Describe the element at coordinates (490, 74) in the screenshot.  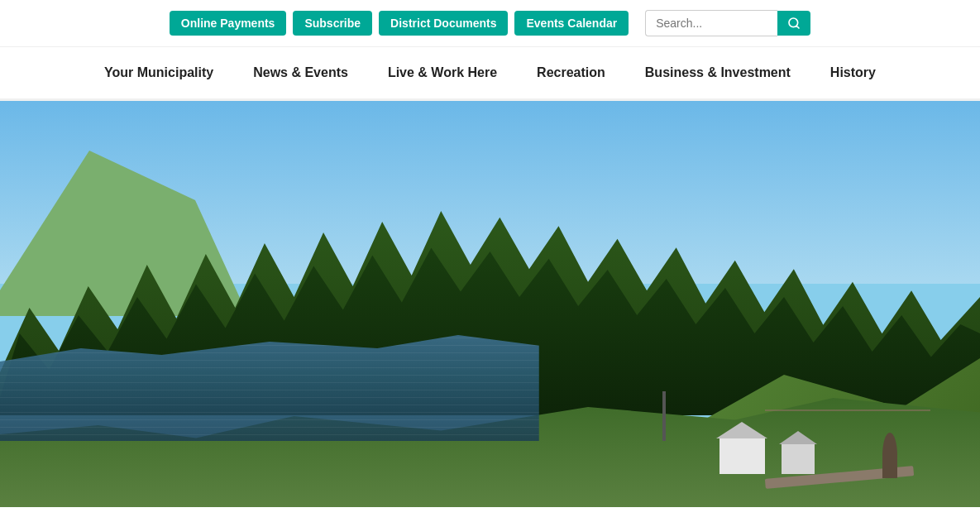
I see `main-nav: Your Municipality News & Events Live & W…` at that location.